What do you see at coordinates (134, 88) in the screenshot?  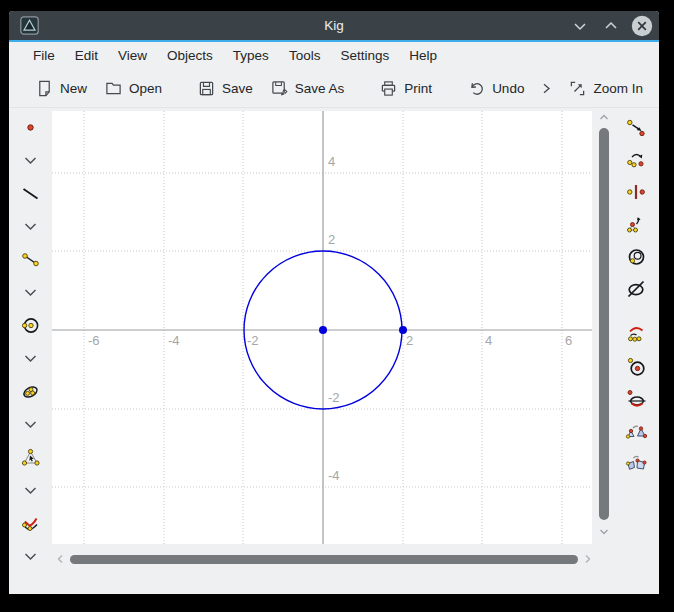 I see `open-button: Open` at bounding box center [134, 88].